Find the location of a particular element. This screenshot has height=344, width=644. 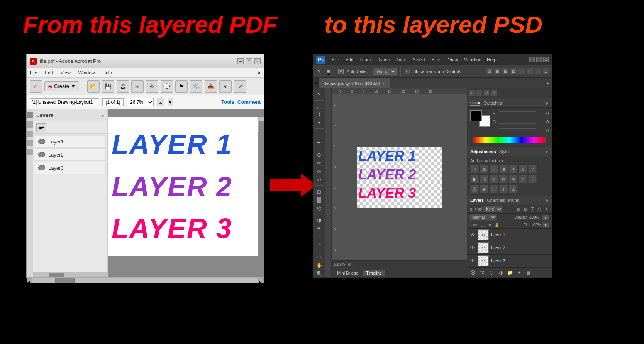

options-arrow-icon: ▾ is located at coordinates (329, 71).